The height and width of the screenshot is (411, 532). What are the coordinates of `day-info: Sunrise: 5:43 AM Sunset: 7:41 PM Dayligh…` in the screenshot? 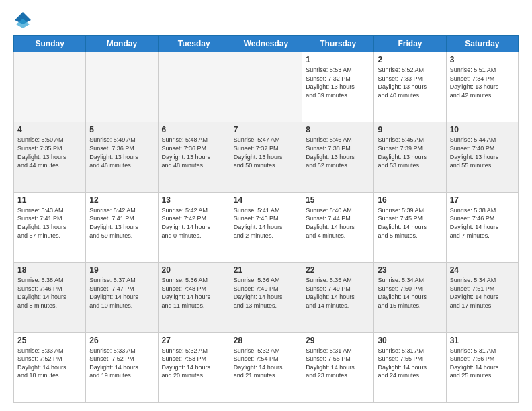 It's located at (50, 223).